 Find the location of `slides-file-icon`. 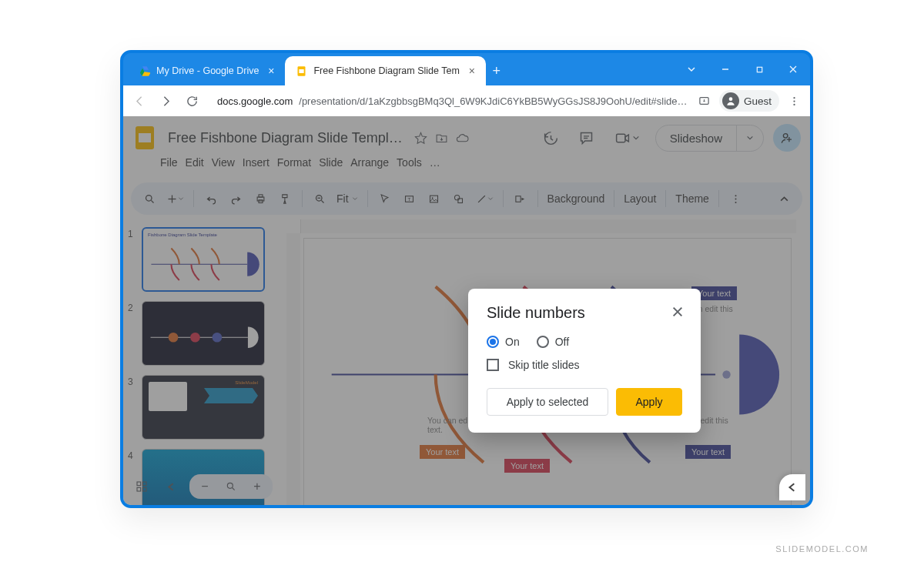

slides-file-icon is located at coordinates (302, 71).